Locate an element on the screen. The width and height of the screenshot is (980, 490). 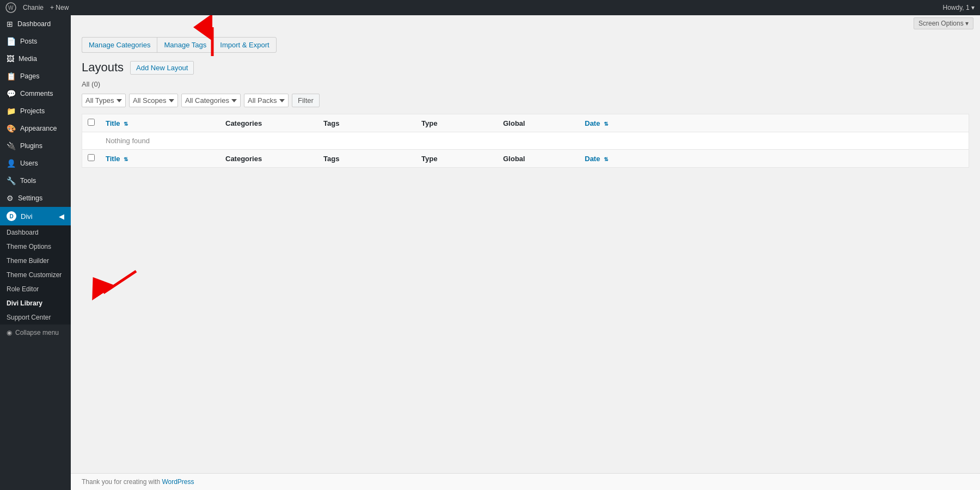
sidebar-item-tools: 🔧 Tools is located at coordinates (35, 181).